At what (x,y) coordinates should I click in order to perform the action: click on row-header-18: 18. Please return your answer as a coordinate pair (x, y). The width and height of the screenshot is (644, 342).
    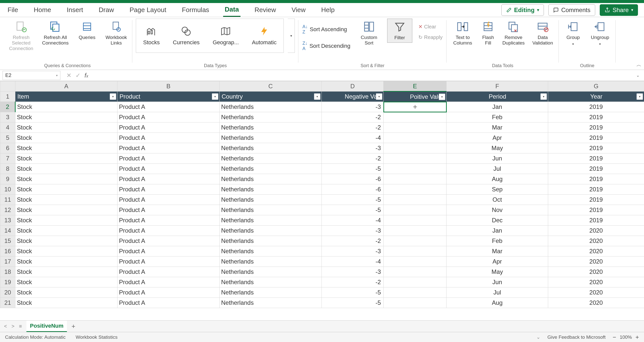
    Looking at the image, I should click on (8, 272).